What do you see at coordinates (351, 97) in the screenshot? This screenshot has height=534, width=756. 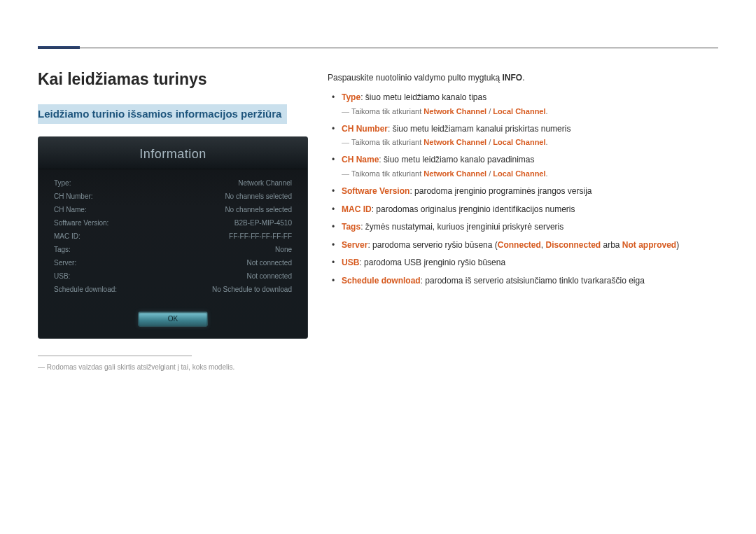 I see `item-type-key: Type` at bounding box center [351, 97].